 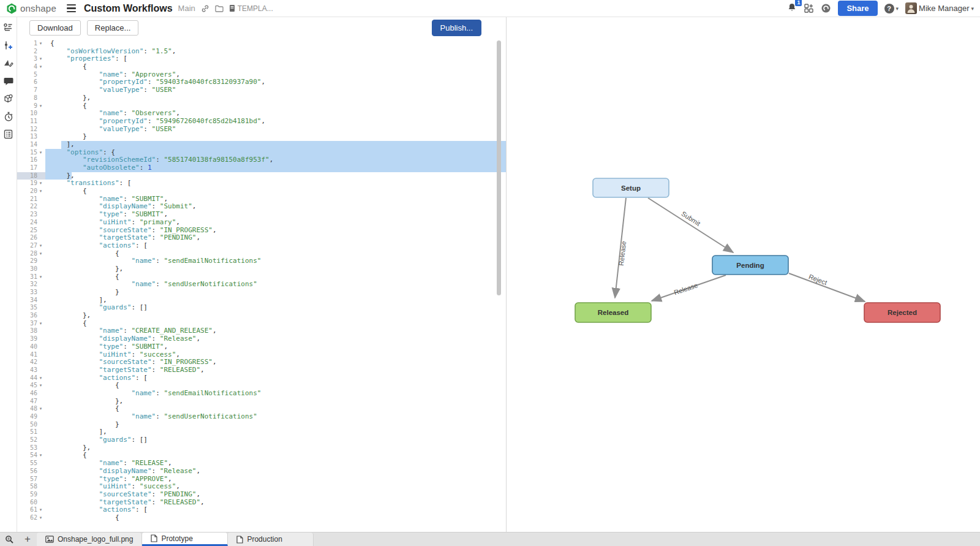 I want to click on line-number: 49, so click(x=34, y=417).